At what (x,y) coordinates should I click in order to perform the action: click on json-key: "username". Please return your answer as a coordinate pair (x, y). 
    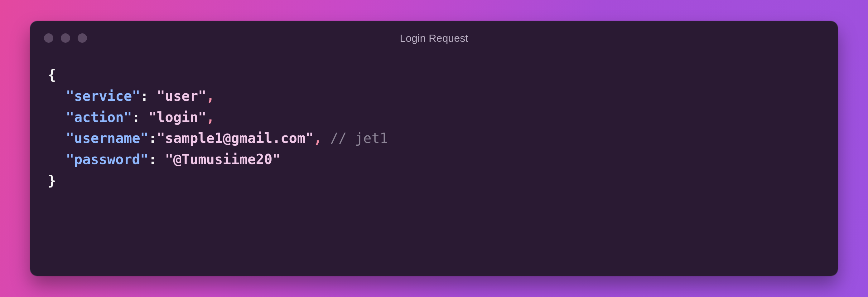
    Looking at the image, I should click on (107, 138).